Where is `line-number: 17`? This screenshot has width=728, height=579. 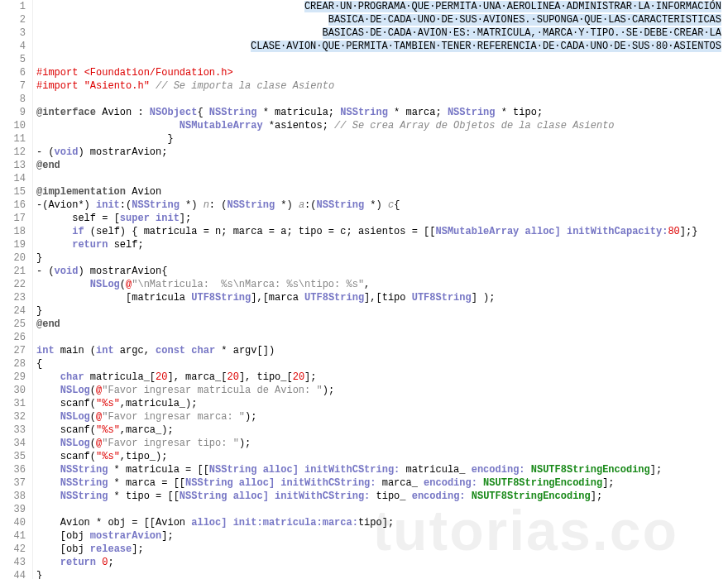
line-number: 17 is located at coordinates (13, 218).